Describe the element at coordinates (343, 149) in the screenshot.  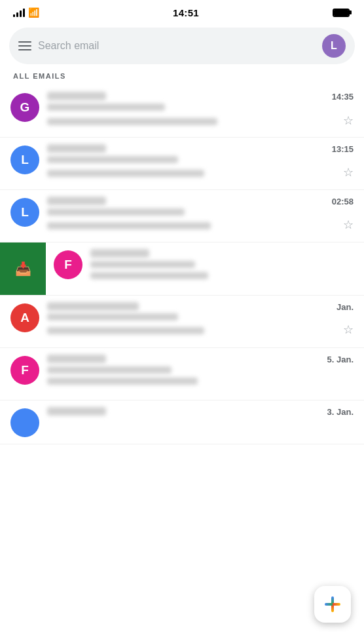
I see `email-time: 13:15` at that location.